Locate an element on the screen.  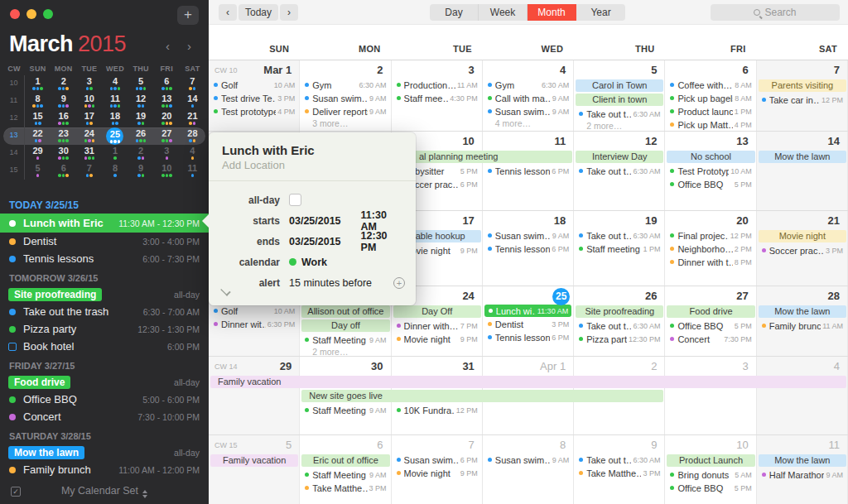
all-day-event-bar: Parents visiting is located at coordinates (802, 86).